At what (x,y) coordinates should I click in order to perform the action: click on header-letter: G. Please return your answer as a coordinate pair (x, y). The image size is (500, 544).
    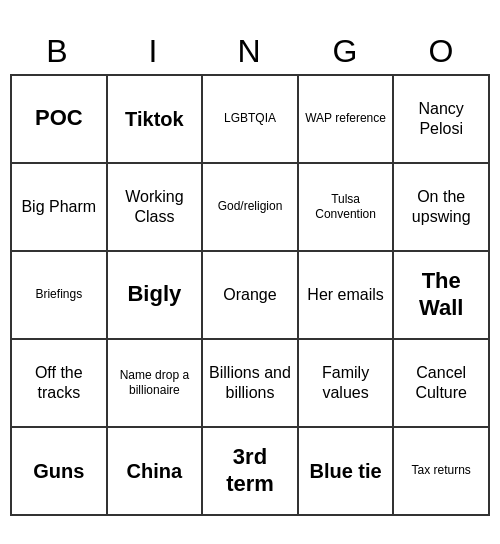
    Looking at the image, I should click on (346, 52).